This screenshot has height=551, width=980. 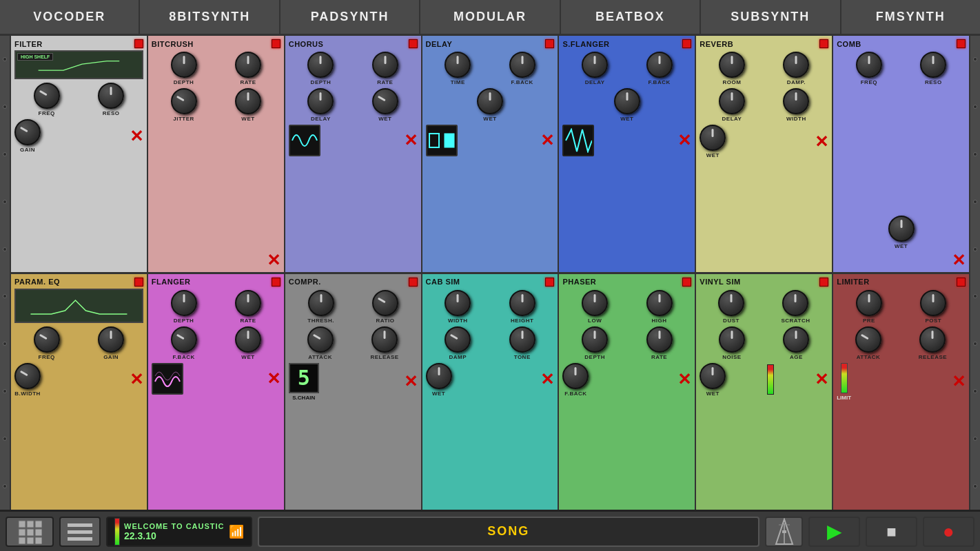 I want to click on chorus-delay-knob: DELAY, so click(x=320, y=105).